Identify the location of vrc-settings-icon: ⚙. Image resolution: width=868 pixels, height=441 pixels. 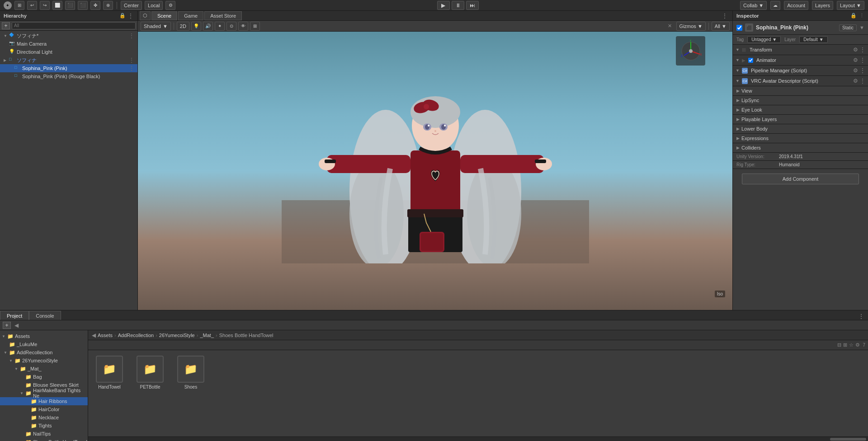
(855, 81).